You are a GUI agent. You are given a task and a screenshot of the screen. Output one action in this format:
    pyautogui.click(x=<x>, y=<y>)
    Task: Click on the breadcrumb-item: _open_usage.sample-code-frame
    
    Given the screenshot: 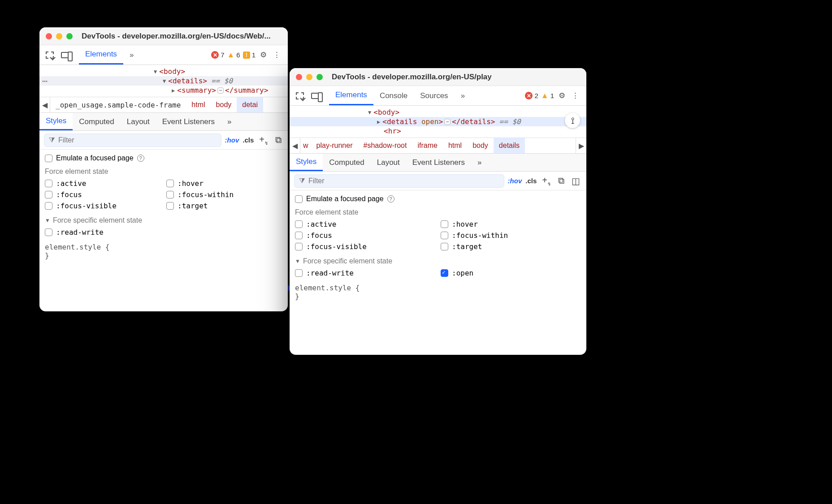 What is the action you would take?
    pyautogui.click(x=118, y=105)
    